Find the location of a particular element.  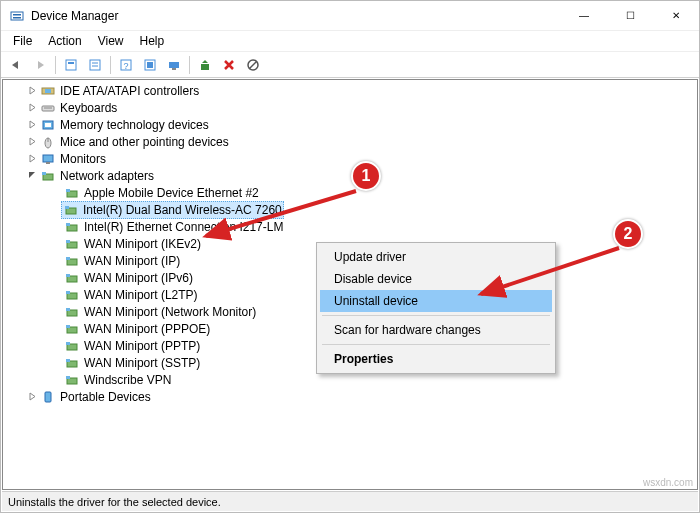

device-label: Windscribe VPN is located at coordinates (128, 380).